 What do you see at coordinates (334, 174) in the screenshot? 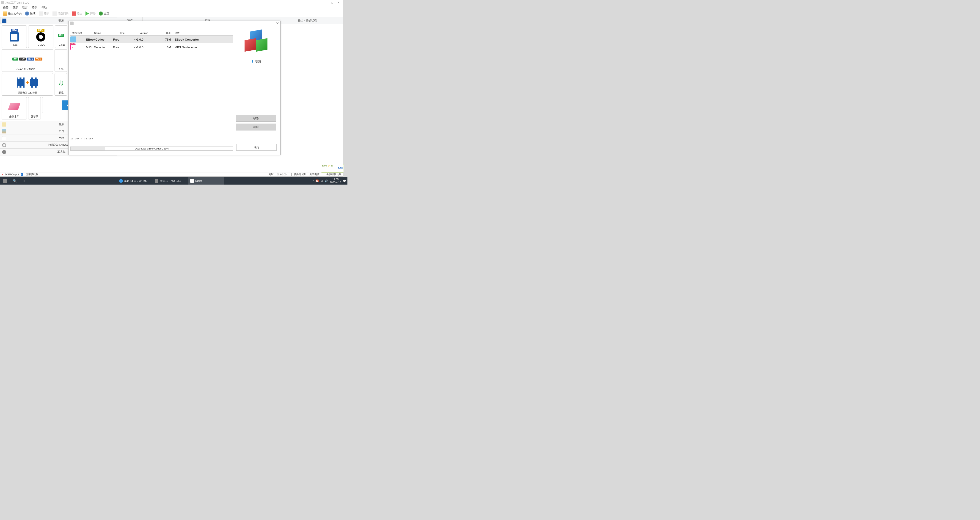
I see `brand-tip: 吾爱破解论坛` at bounding box center [334, 174].